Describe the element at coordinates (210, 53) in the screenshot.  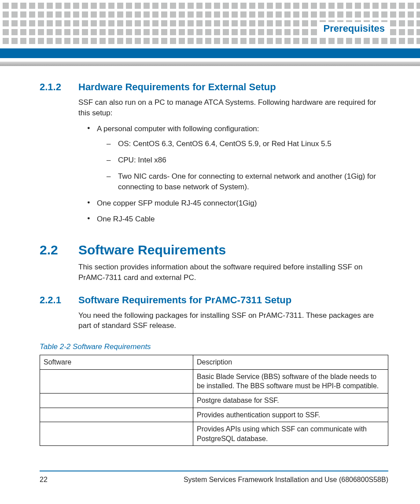
I see `header-blue-bar` at that location.